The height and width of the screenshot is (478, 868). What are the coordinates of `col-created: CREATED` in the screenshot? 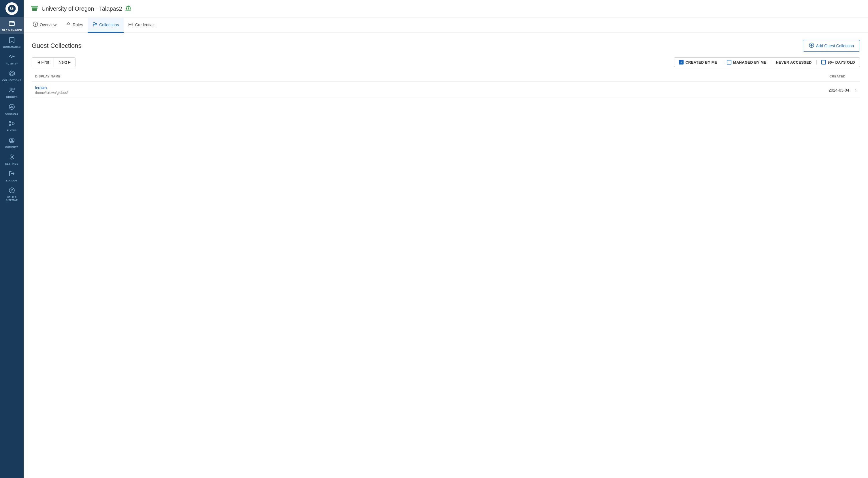 It's located at (666, 76).